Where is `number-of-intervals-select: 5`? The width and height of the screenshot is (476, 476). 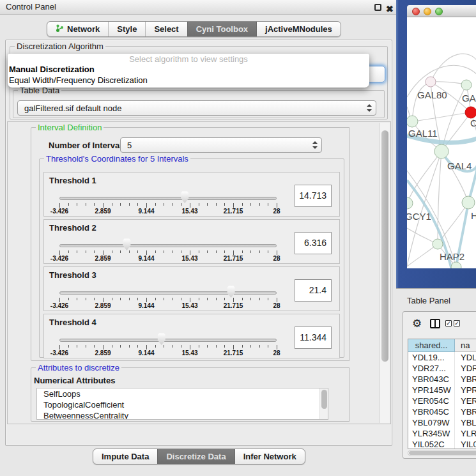
number-of-intervals-select: 5 is located at coordinates (221, 145).